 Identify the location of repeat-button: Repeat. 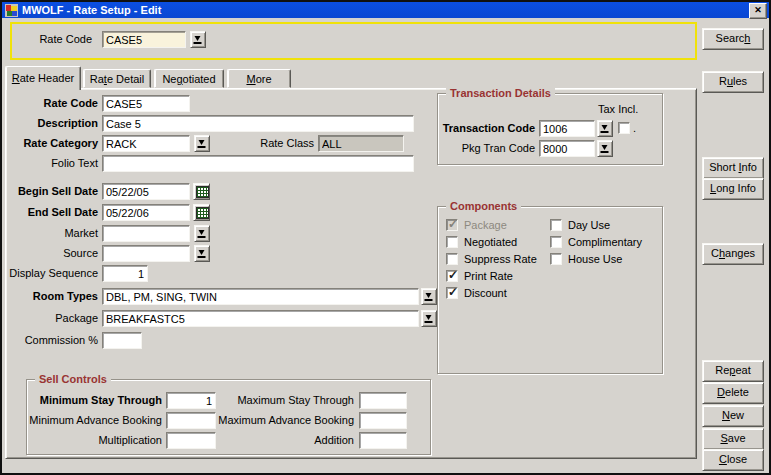
(733, 371).